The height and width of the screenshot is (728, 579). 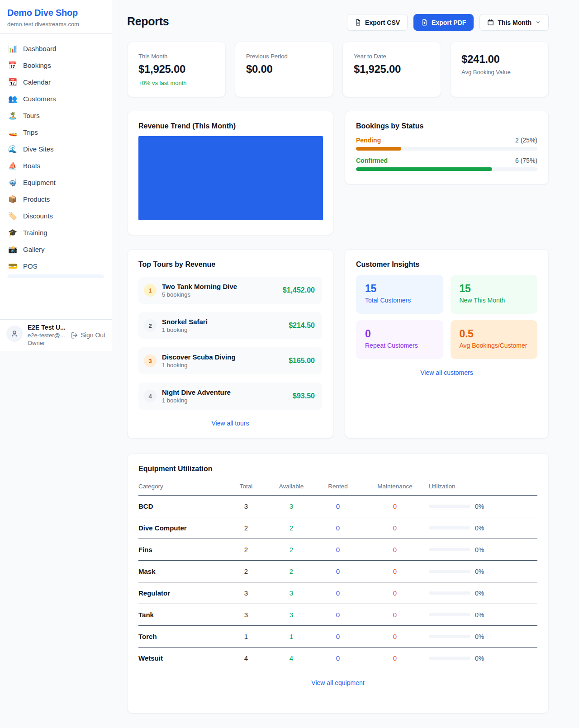 I want to click on export-pdf-button: Export PDF, so click(x=443, y=23).